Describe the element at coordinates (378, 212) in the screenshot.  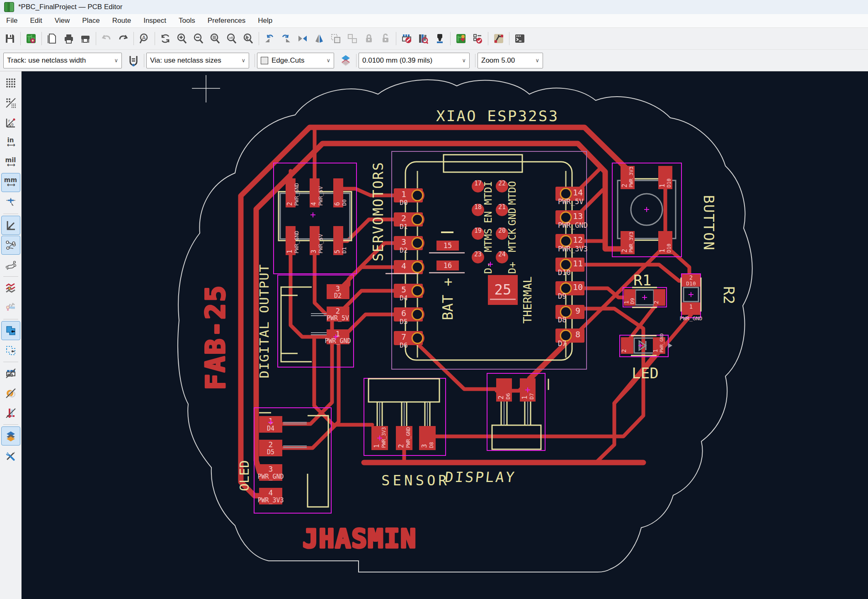
I see `label-servomotors: SERVOMOTORS` at that location.